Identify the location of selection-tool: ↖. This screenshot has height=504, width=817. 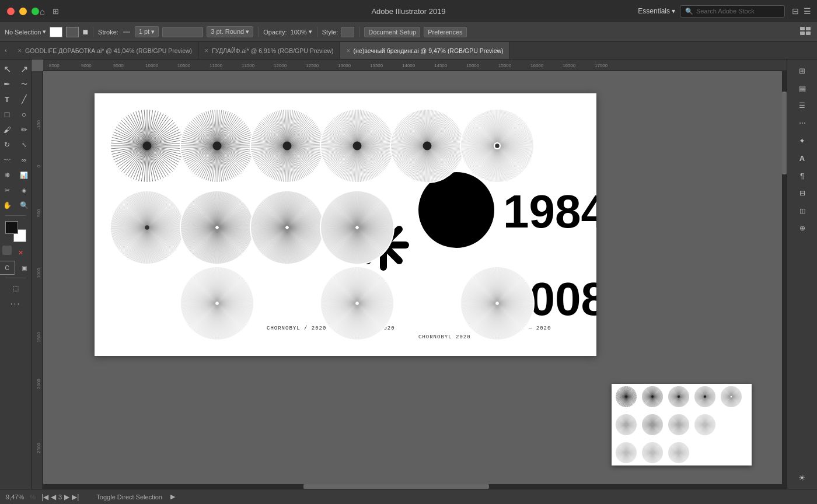
(8, 69).